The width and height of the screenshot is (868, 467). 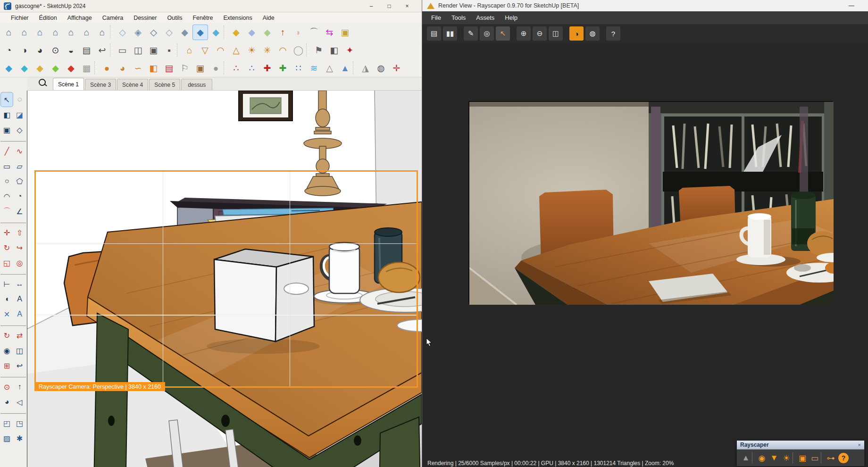 I want to click on palette-tool: ✛, so click(x=7, y=233).